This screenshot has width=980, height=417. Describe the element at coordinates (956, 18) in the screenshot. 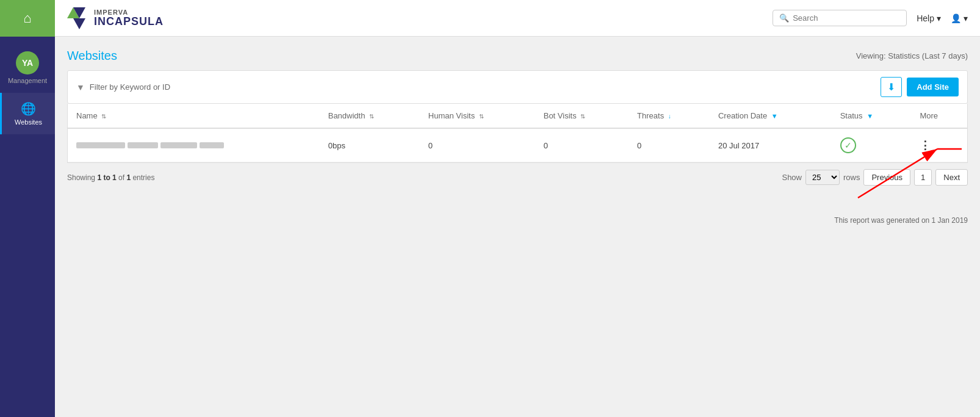

I see `user-icon: 👤` at that location.